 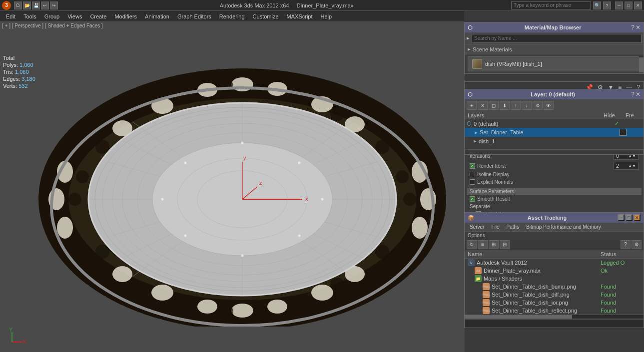 What do you see at coordinates (534, 287) in the screenshot?
I see `bump-name: Set_Dinner_Table_dish_bump.png` at bounding box center [534, 287].